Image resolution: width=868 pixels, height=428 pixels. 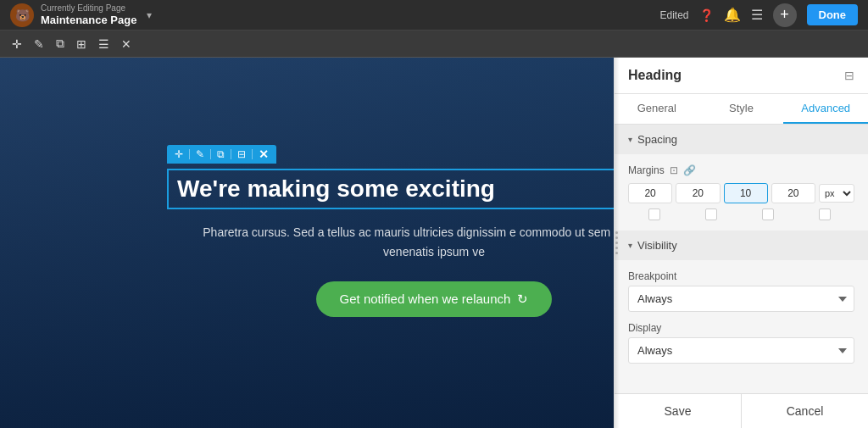 What do you see at coordinates (654, 75) in the screenshot?
I see `panel-title: Heading` at bounding box center [654, 75].